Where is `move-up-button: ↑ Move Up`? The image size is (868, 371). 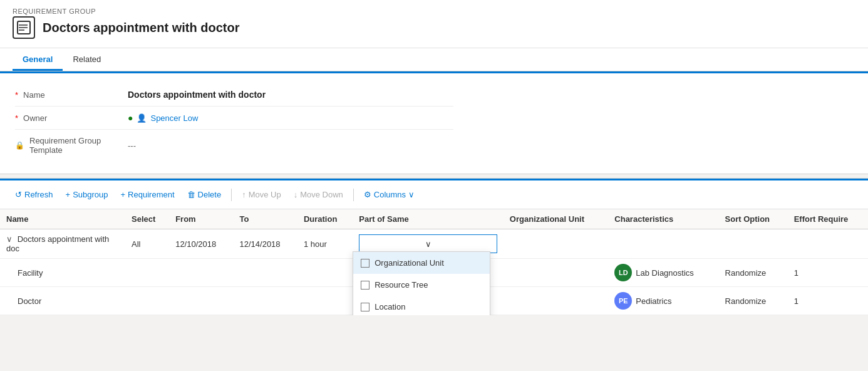 move-up-button: ↑ Move Up is located at coordinates (262, 194).